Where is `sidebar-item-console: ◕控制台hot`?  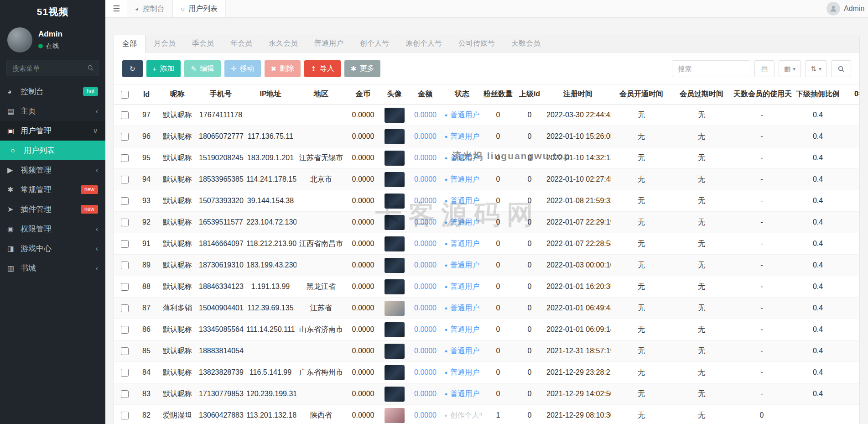 sidebar-item-console: ◕控制台hot is located at coordinates (53, 91).